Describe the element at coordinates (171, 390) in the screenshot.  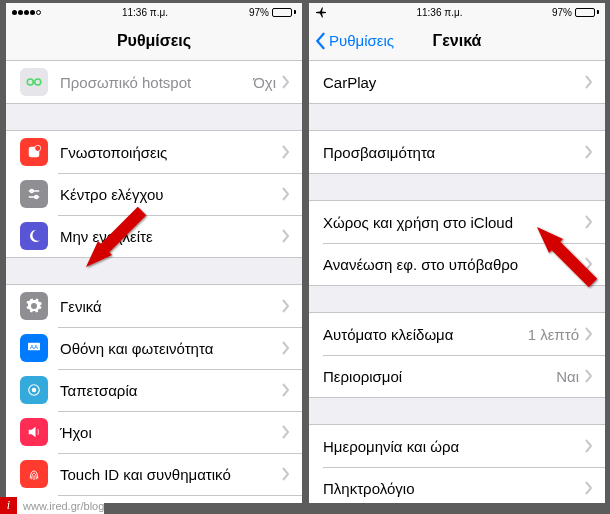
I see `row-label: Ταπετσαρία` at that location.